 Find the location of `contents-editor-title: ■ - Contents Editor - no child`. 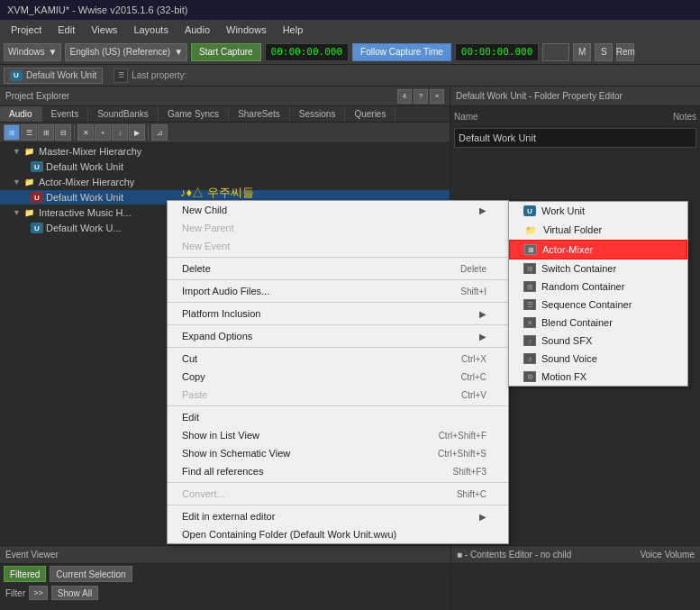

contents-editor-title: ■ - Contents Editor - no child is located at coordinates (514, 555).